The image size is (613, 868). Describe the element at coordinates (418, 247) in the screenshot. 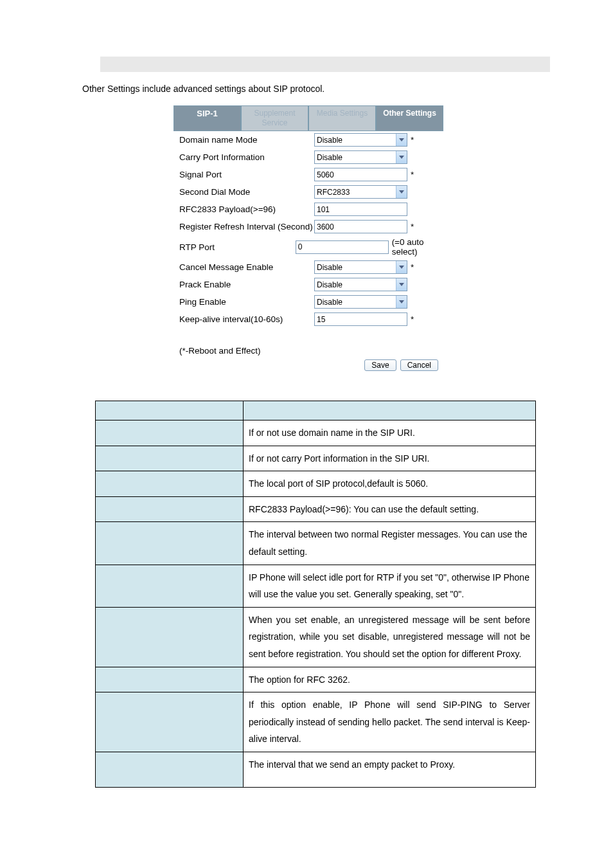

I see `field-note: (=0 auto select)` at that location.